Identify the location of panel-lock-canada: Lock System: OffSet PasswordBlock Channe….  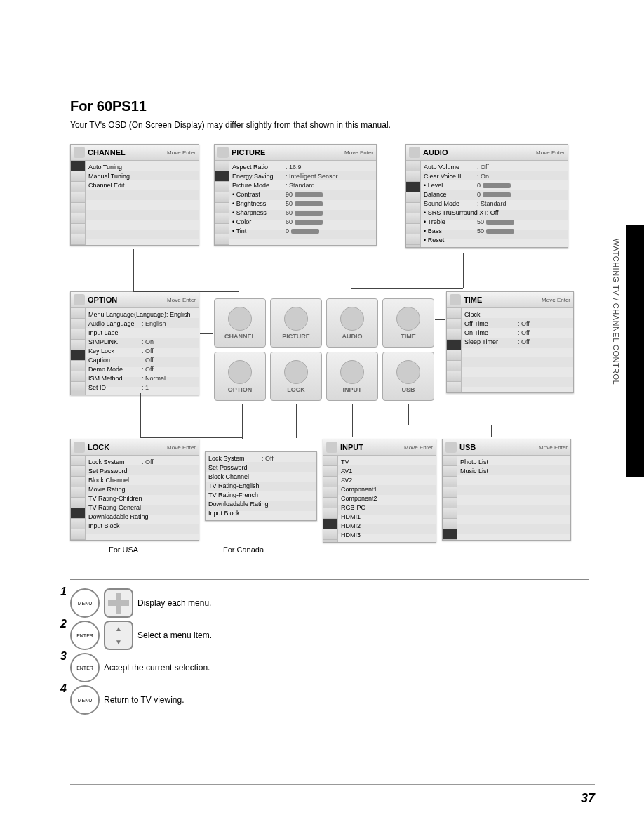
(261, 486).